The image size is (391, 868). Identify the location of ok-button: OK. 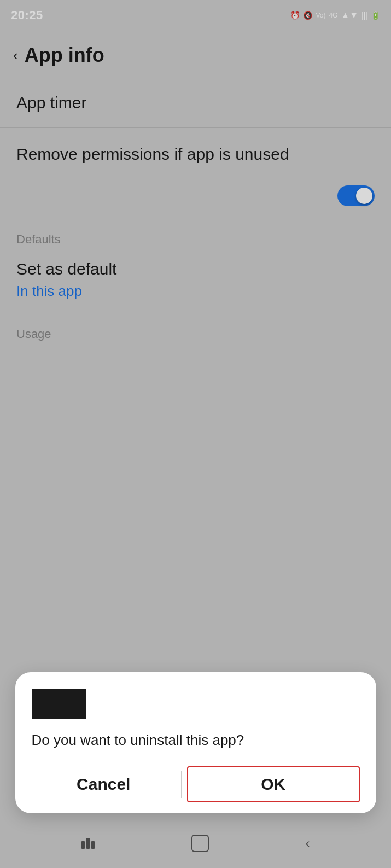
(273, 784).